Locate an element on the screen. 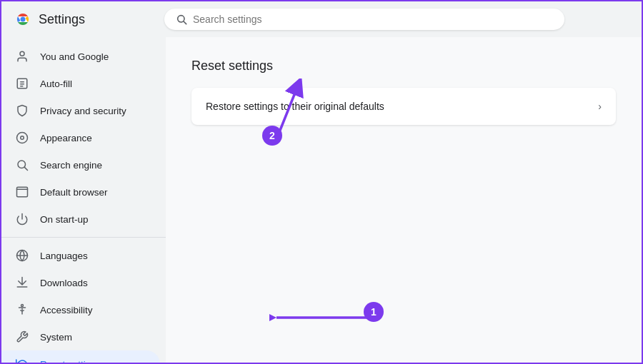 The height and width of the screenshot is (364, 643). power-icon is located at coordinates (22, 219).